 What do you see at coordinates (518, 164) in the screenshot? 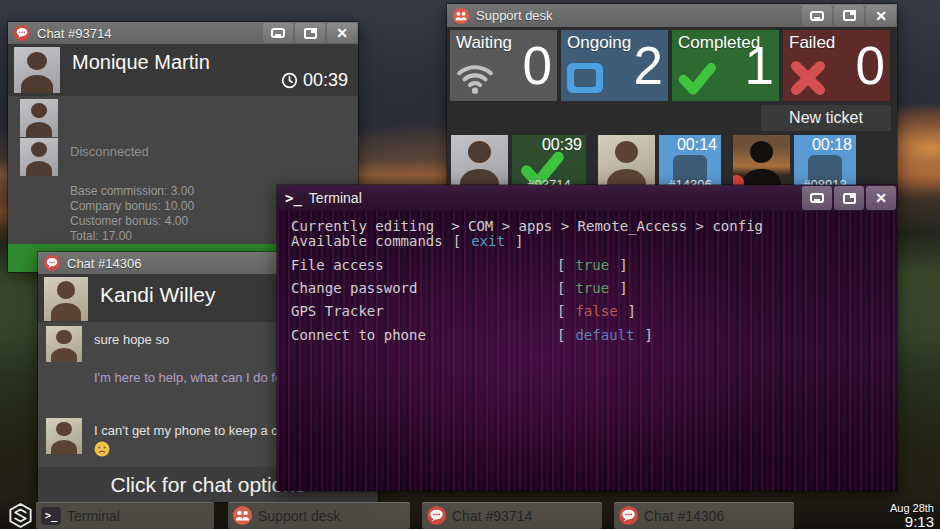
I see `ticket-93714: 00:39 #93714` at bounding box center [518, 164].